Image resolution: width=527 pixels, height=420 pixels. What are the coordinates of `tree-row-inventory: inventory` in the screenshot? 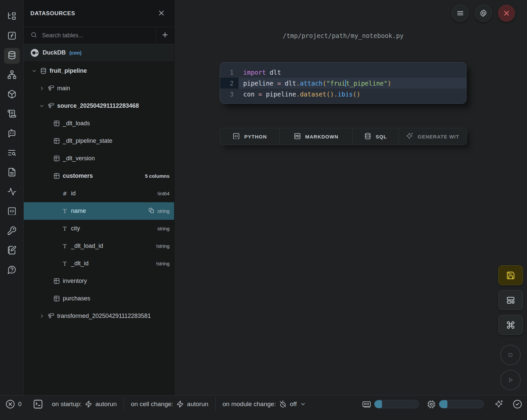 It's located at (99, 281).